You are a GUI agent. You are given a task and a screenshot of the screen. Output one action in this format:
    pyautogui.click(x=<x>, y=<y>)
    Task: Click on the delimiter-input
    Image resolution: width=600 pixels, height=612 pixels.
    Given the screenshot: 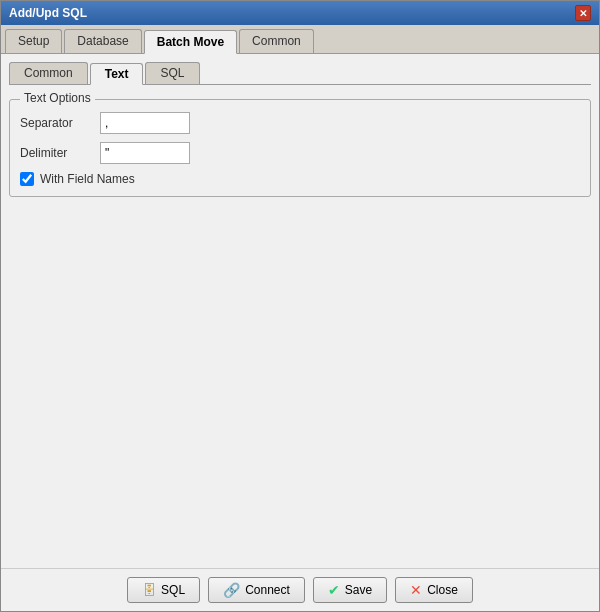 What is the action you would take?
    pyautogui.click(x=145, y=153)
    